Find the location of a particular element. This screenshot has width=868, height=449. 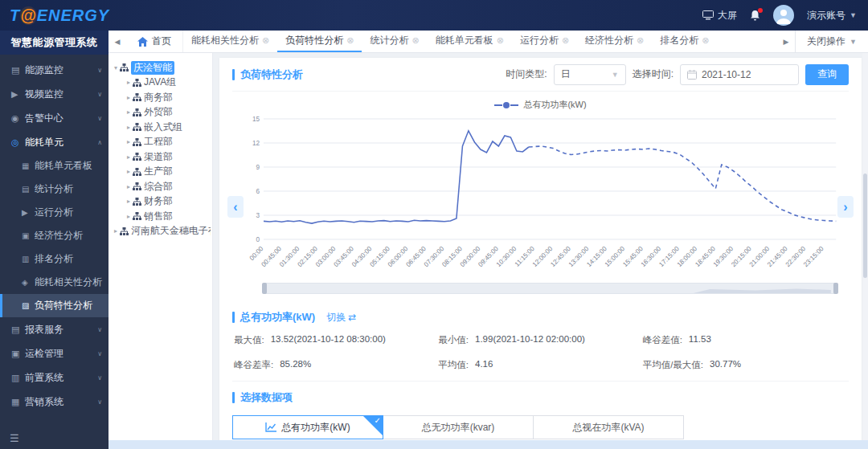

big-screen-button: 大屏 is located at coordinates (720, 16).